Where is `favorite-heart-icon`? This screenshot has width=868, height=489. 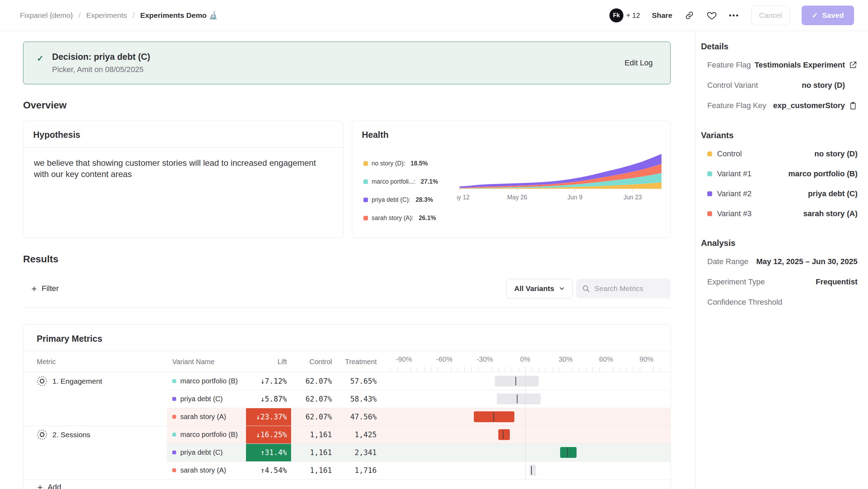 favorite-heart-icon is located at coordinates (712, 15).